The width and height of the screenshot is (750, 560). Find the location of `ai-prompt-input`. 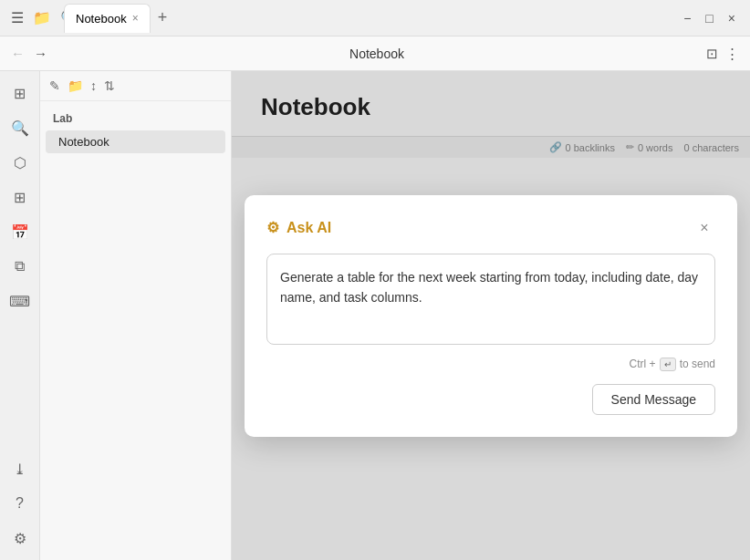

ai-prompt-input is located at coordinates (491, 299).